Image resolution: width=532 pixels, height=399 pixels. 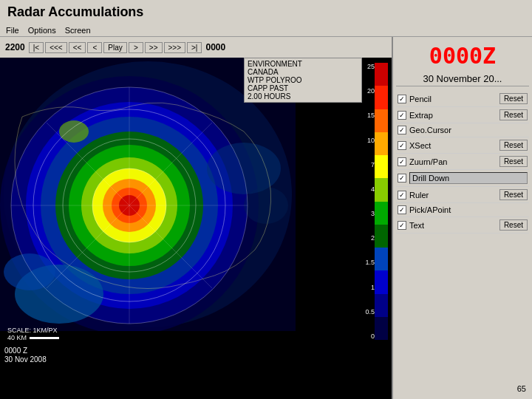 I want to click on scale-text: SCALE: 1KM/PX, so click(x=33, y=330).